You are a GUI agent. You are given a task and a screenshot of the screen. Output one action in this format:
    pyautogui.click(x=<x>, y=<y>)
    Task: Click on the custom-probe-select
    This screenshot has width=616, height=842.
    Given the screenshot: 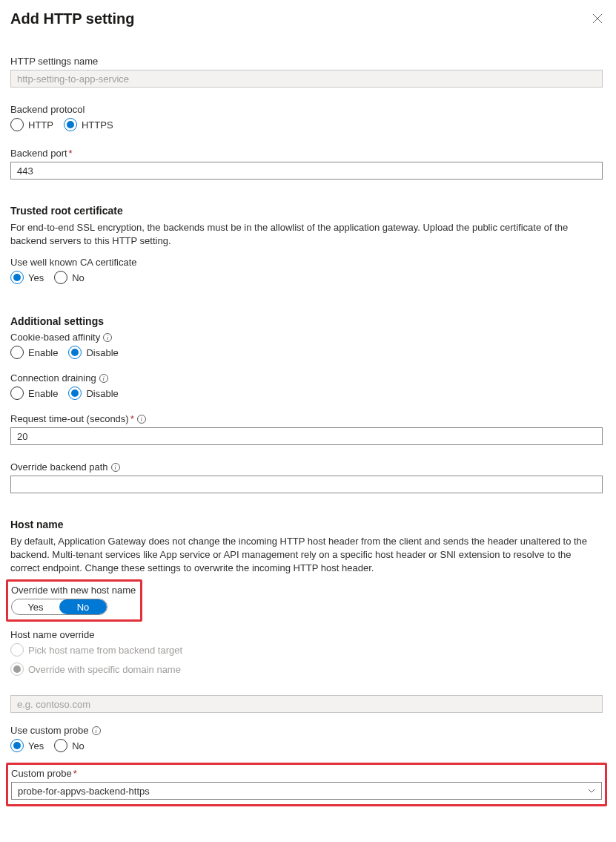 What is the action you would take?
    pyautogui.click(x=307, y=791)
    